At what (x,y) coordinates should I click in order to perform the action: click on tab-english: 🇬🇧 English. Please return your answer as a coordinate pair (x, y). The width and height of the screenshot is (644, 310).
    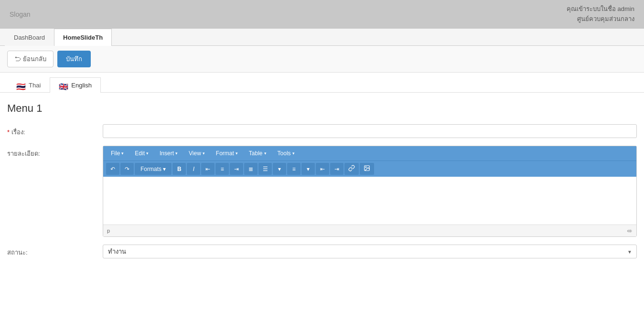
    Looking at the image, I should click on (75, 85).